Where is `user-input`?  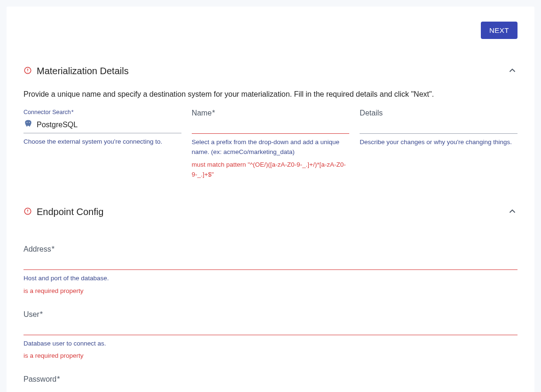 user-input is located at coordinates (271, 328).